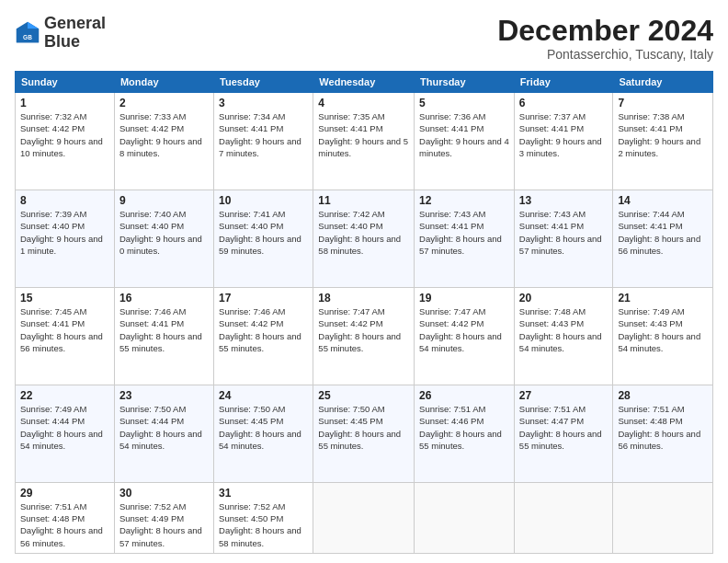 The image size is (728, 563). I want to click on day-number: 8, so click(64, 201).